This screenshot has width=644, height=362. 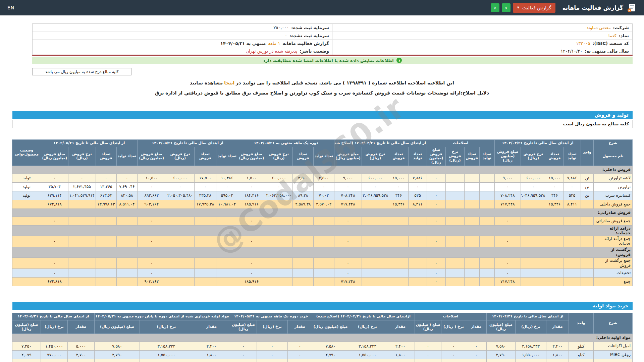 What do you see at coordinates (11, 8) in the screenshot?
I see `language-switch: EN` at bounding box center [11, 8].